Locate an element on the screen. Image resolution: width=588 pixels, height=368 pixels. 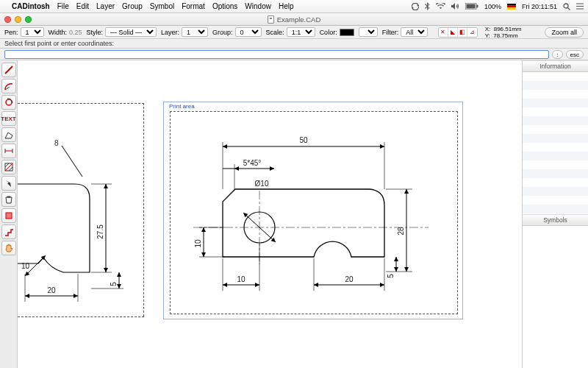
line-tool is located at coordinates (9, 70).